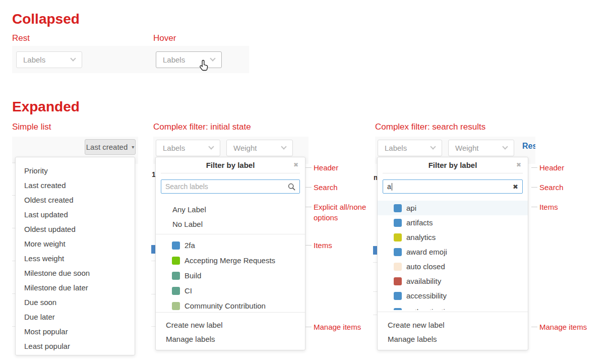  What do you see at coordinates (46, 19) in the screenshot?
I see `section-title-collapsed: Collapsed` at bounding box center [46, 19].